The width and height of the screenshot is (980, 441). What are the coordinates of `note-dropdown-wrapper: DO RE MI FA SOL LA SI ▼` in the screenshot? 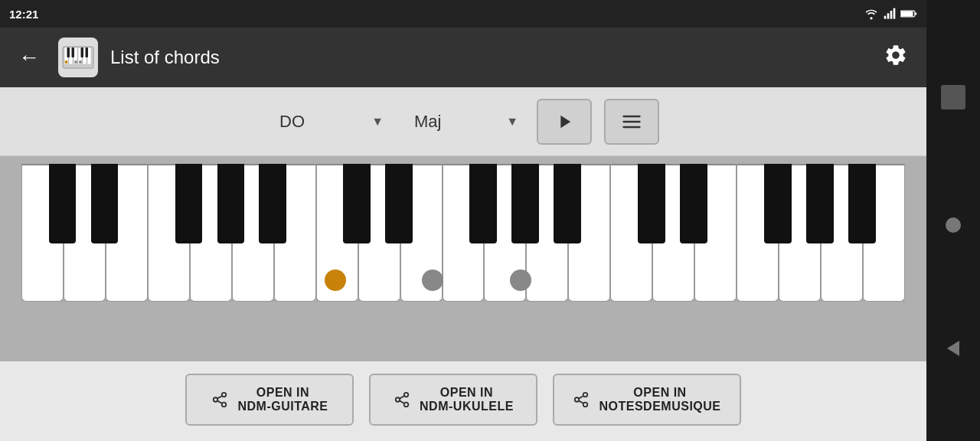 It's located at (328, 121).